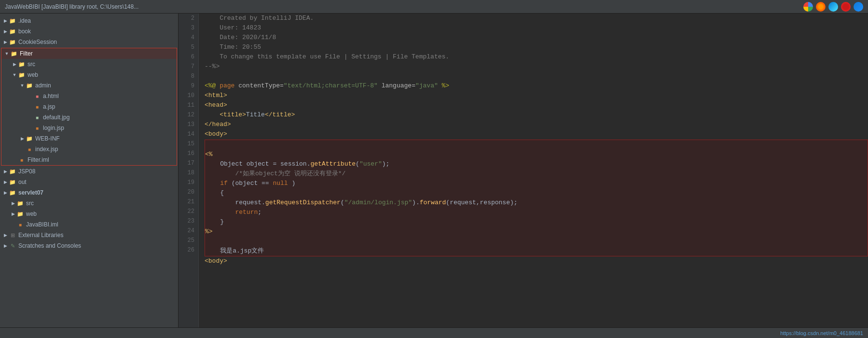 The width and height of the screenshot is (868, 338). I want to click on code-line-25-blank, so click(537, 241).